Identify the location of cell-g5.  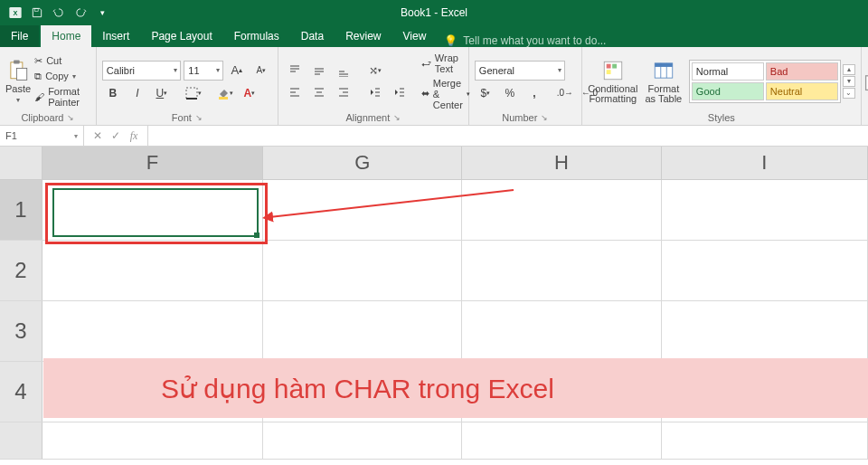
(363, 441).